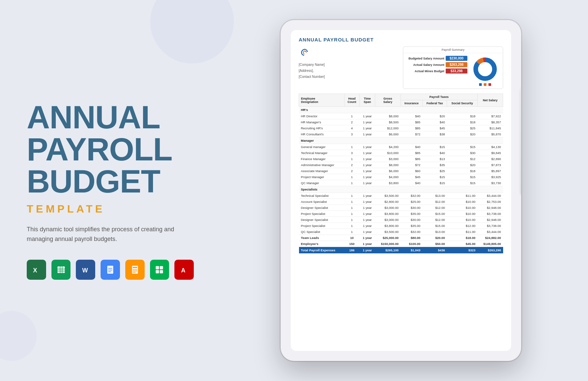 The image size is (588, 381). What do you see at coordinates (322, 122) in the screenshot?
I see `td-designation: HR Manager's` at bounding box center [322, 122].